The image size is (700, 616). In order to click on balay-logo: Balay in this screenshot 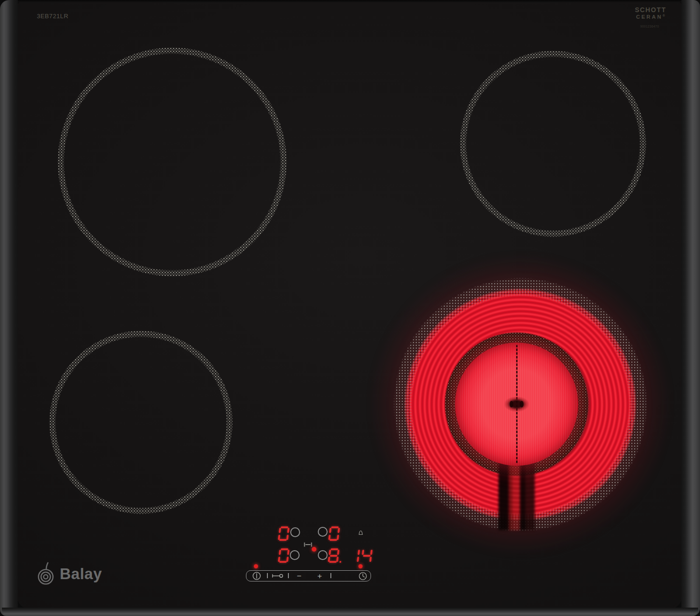, I will do `click(69, 574)`.